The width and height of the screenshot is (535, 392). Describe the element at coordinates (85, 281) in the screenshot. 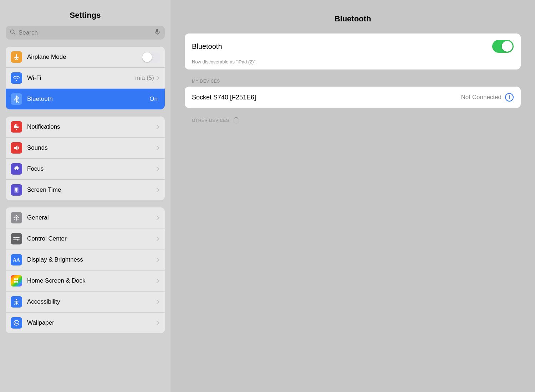

I see `sidebar-item-home-screen: Home Screen & Dock` at that location.